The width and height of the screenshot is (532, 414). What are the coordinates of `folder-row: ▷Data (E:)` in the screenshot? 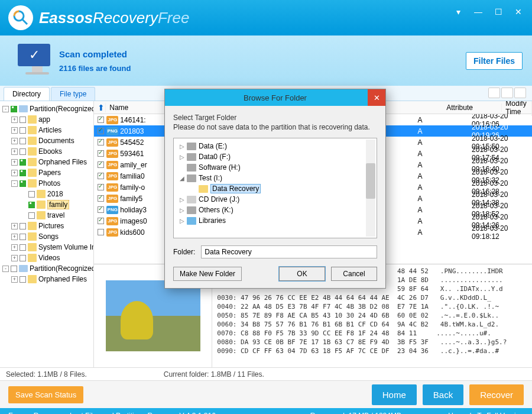 It's located at (275, 146).